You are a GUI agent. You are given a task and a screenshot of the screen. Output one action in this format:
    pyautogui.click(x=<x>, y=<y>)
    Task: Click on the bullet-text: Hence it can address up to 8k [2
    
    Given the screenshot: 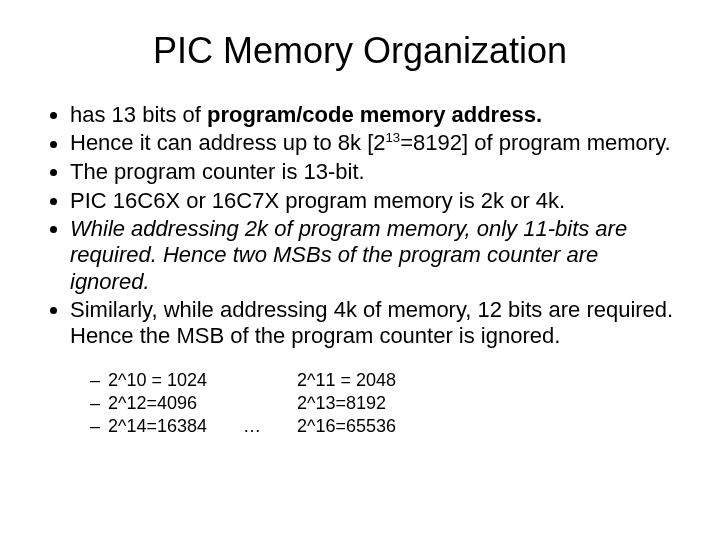 What is the action you would take?
    pyautogui.click(x=228, y=144)
    